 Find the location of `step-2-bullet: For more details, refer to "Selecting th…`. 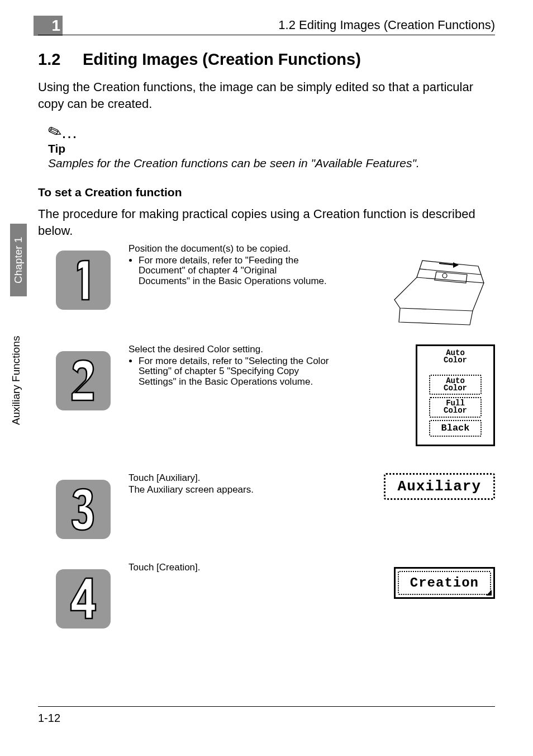

step-2-bullet: For more details, refer to "Selecting th… is located at coordinates (234, 372).